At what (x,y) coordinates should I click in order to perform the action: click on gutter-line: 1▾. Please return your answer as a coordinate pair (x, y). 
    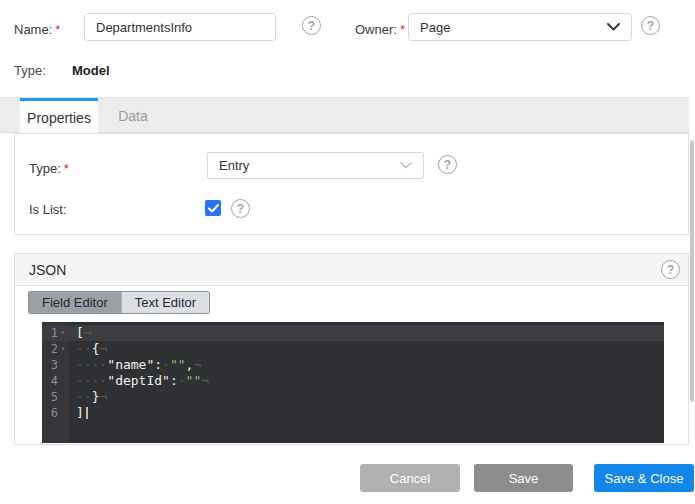
    Looking at the image, I should click on (56, 333).